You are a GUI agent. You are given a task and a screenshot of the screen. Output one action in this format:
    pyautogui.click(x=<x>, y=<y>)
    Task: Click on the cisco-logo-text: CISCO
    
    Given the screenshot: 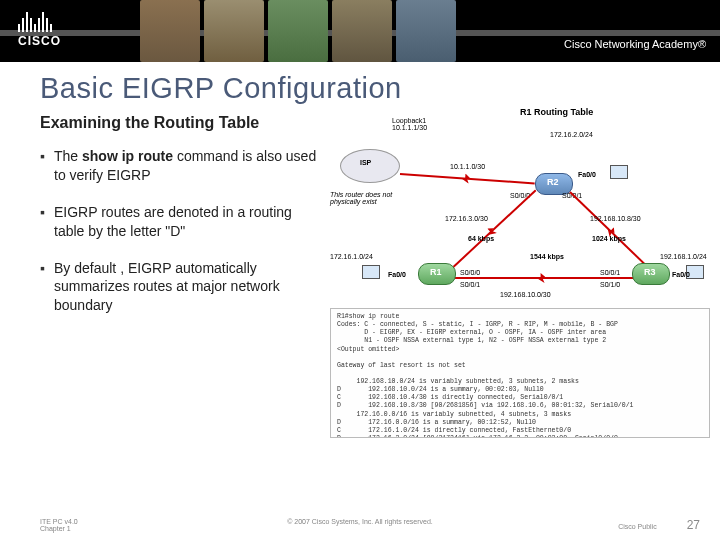 What is the action you would take?
    pyautogui.click(x=40, y=41)
    